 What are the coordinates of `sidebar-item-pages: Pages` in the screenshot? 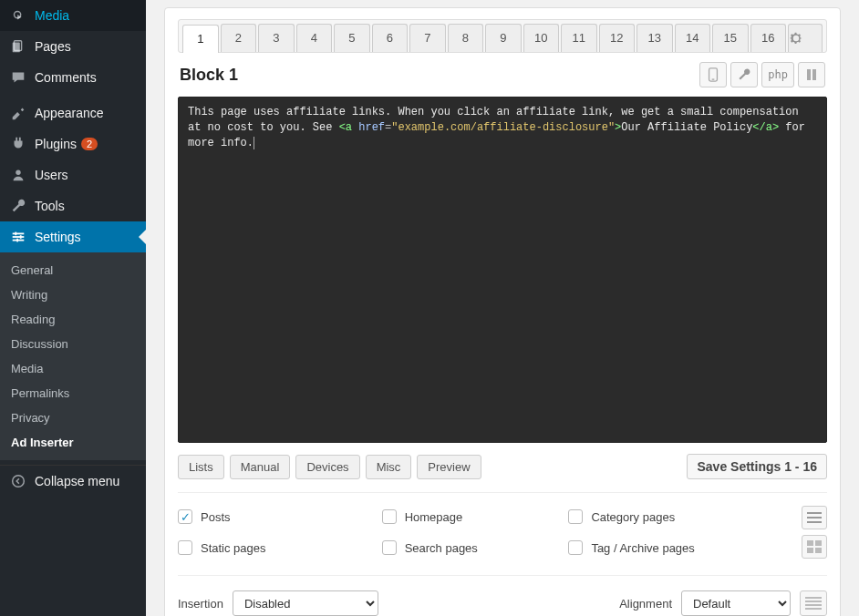 It's located at (73, 46).